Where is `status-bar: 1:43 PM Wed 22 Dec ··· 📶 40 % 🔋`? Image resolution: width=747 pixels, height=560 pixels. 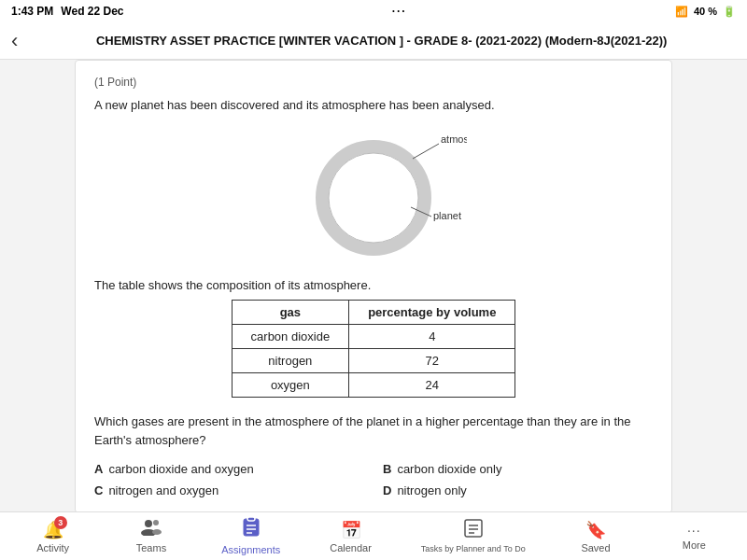
status-bar: 1:43 PM Wed 22 Dec ··· 📶 40 % 🔋 is located at coordinates (374, 11).